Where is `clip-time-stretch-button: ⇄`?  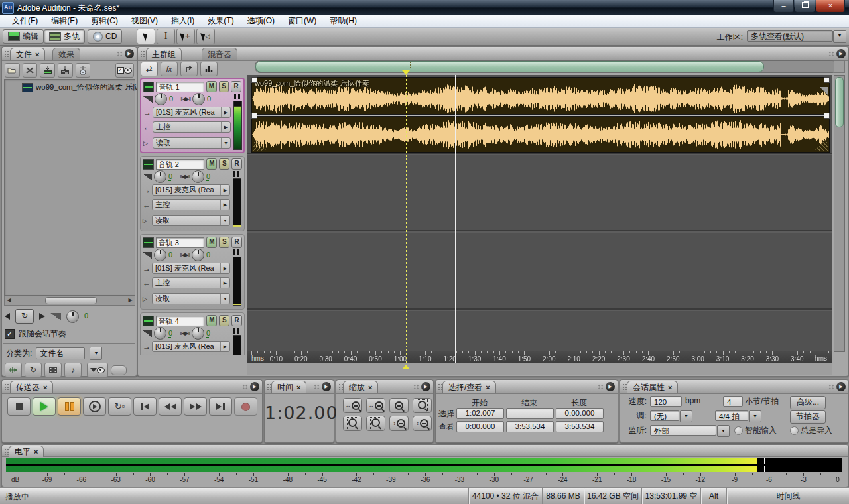
clip-time-stretch-button: ⇄ is located at coordinates (149, 69).